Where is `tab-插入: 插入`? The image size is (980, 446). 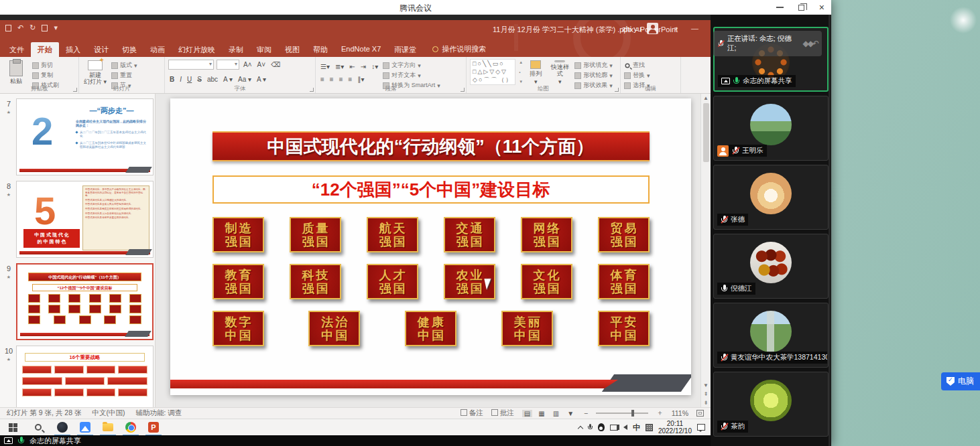 tab-插入: 插入 is located at coordinates (73, 50).